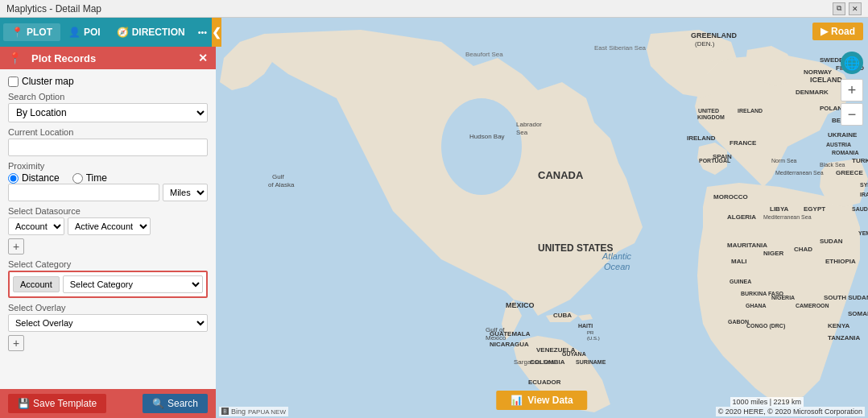  Describe the element at coordinates (133, 284) in the screenshot. I see `category-select: Select Category` at that location.